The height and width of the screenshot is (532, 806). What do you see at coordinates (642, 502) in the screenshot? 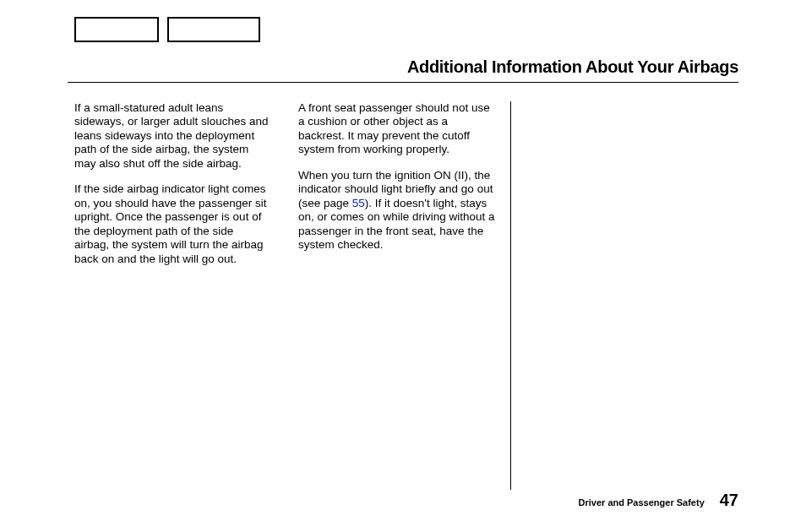
I see `footer-section-label: Driver and Passenger Safety` at bounding box center [642, 502].